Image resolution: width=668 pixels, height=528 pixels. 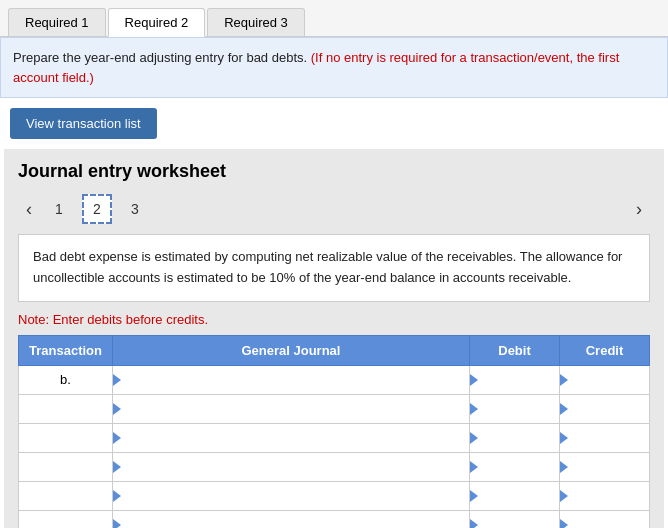 I want to click on page-2: 2, so click(x=97, y=209).